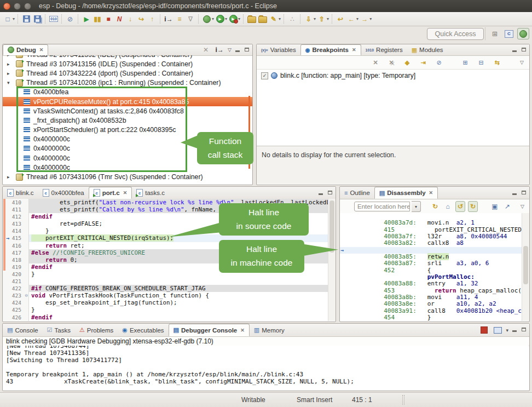  I want to click on editor-tab: c tasks.c ✕, so click(151, 193).